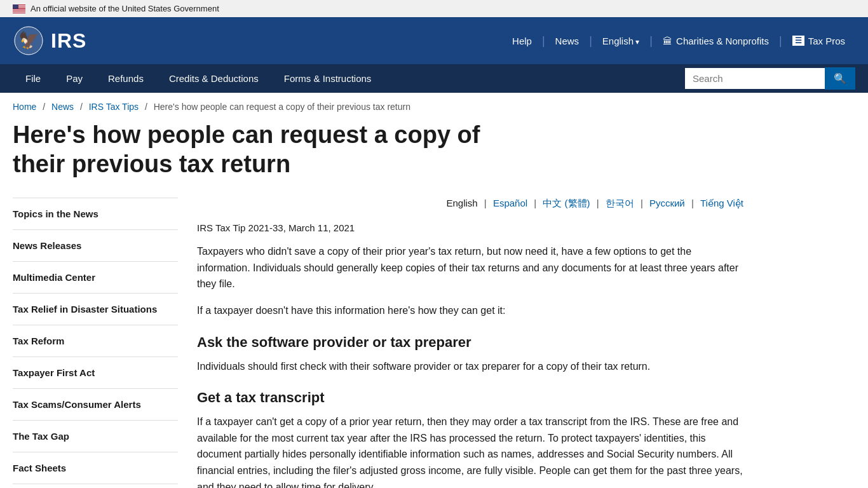  I want to click on sidebar-item-topics: Topics in the News, so click(95, 214).